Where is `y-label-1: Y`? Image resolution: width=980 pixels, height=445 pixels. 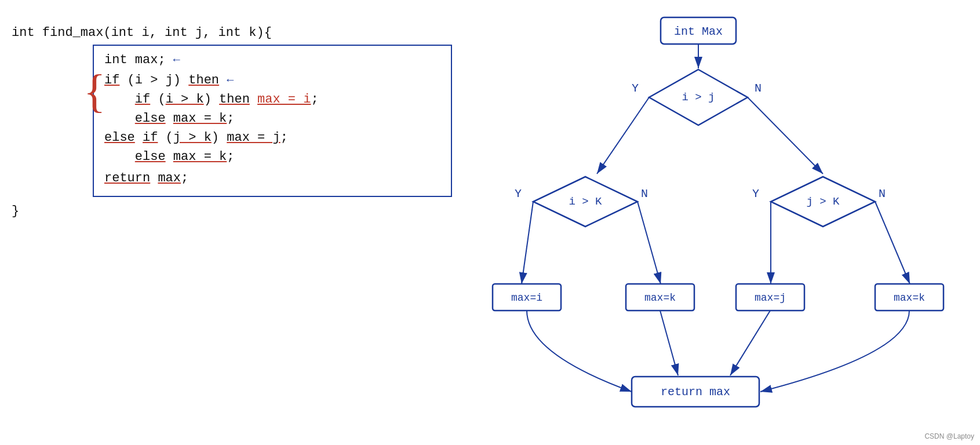 y-label-1: Y is located at coordinates (635, 88).